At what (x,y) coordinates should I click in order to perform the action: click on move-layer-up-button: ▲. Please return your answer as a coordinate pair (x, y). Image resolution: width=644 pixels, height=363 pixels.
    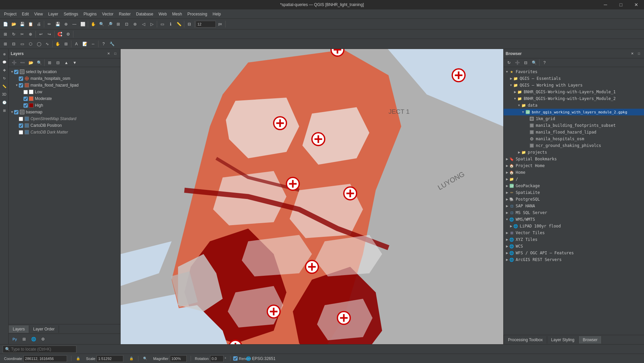
    Looking at the image, I should click on (66, 63).